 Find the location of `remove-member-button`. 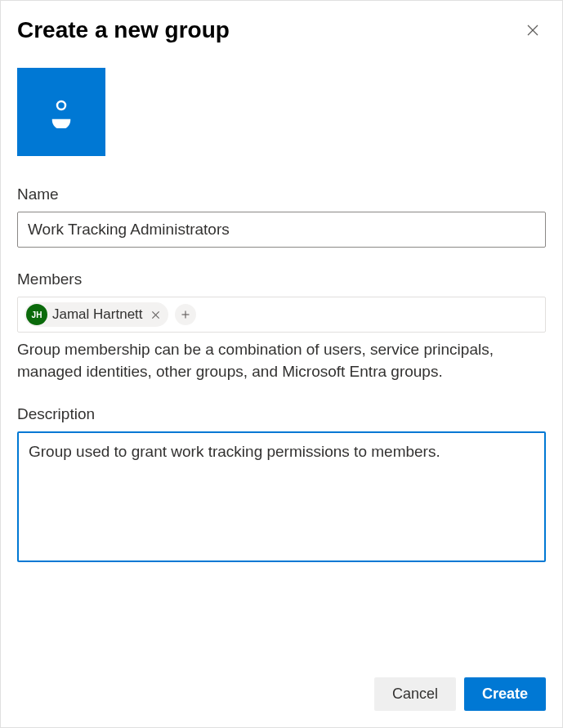

remove-member-button is located at coordinates (155, 315).